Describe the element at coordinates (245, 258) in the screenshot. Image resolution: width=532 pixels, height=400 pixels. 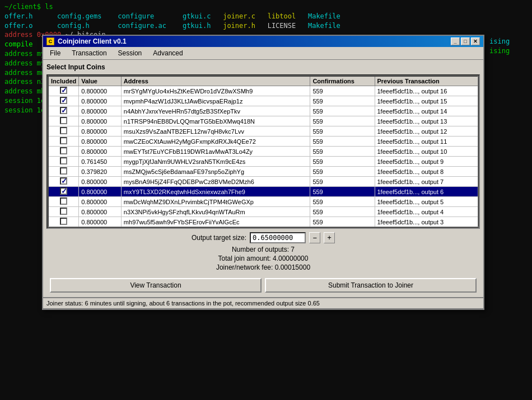
I see `total-join-label: Total join amount:` at that location.